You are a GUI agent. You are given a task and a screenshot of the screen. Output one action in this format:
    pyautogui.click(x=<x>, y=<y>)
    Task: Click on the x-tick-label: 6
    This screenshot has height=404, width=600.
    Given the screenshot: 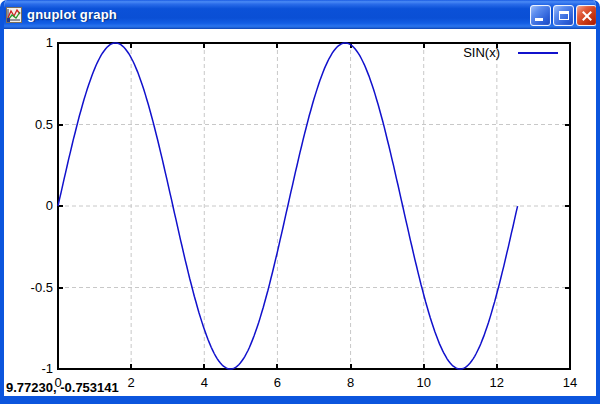 What is the action you would take?
    pyautogui.click(x=277, y=383)
    